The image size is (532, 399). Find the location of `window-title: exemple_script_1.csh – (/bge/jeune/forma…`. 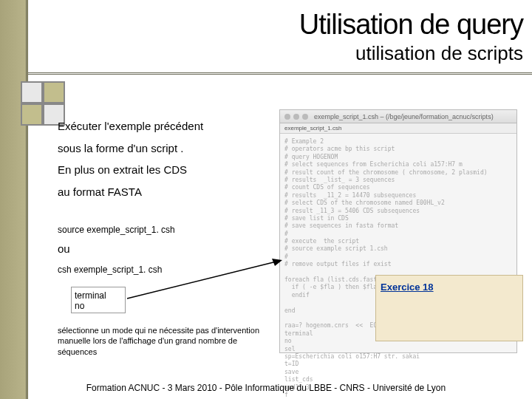

window-title: exemple_script_1.csh – (/bge/jeune/forma… is located at coordinates (403, 117).